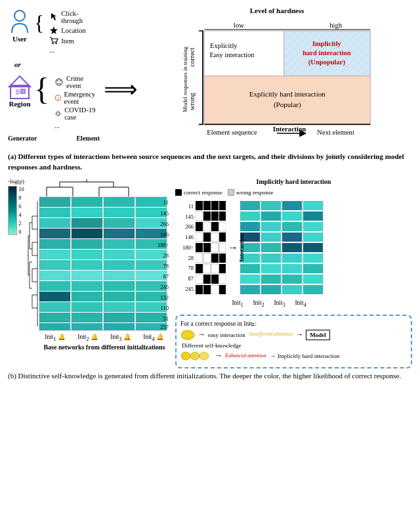 The image size is (420, 532). I want to click on legend-correct-box, so click(178, 192).